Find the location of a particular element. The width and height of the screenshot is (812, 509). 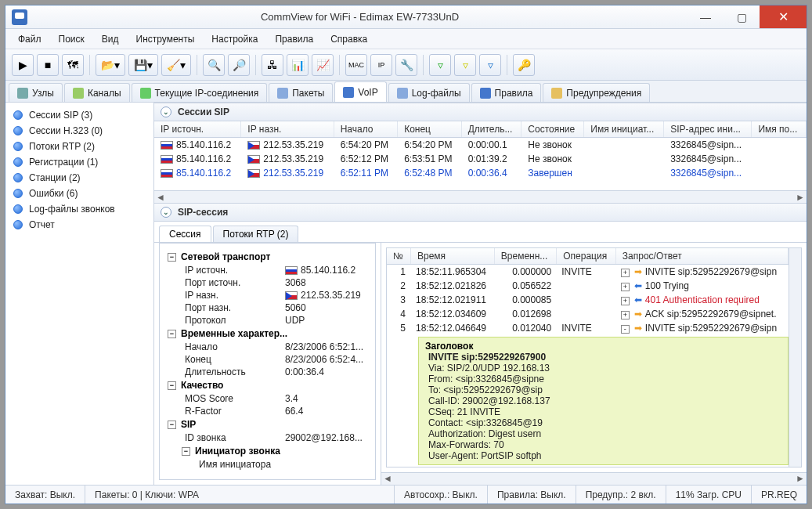

tab-Узлы: Узлы is located at coordinates (36, 92).